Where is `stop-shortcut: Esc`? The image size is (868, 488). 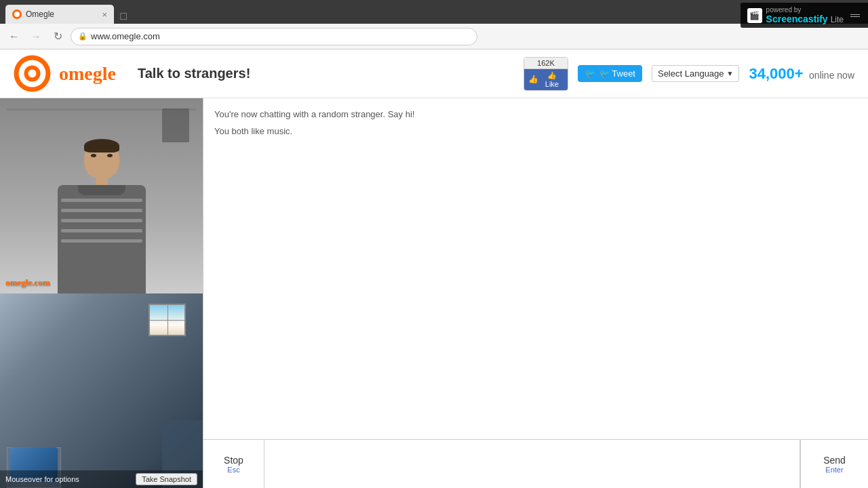 stop-shortcut: Esc is located at coordinates (233, 470).